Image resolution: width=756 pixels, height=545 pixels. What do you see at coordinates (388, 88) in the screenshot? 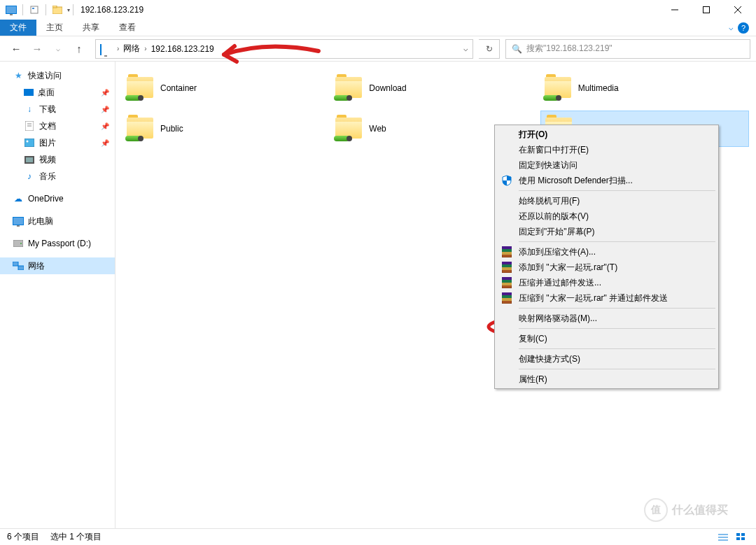
I see `folder-label: Download` at bounding box center [388, 88].